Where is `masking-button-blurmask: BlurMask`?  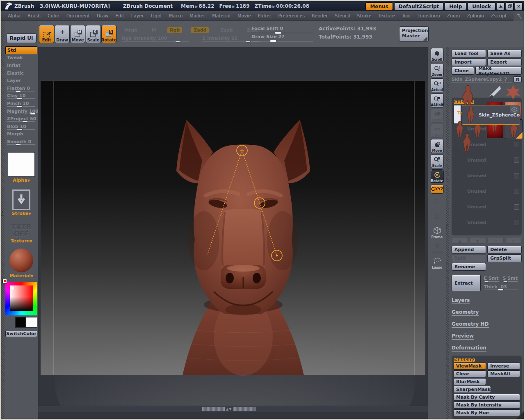 masking-button-blurmask: BlurMask is located at coordinates (470, 381).